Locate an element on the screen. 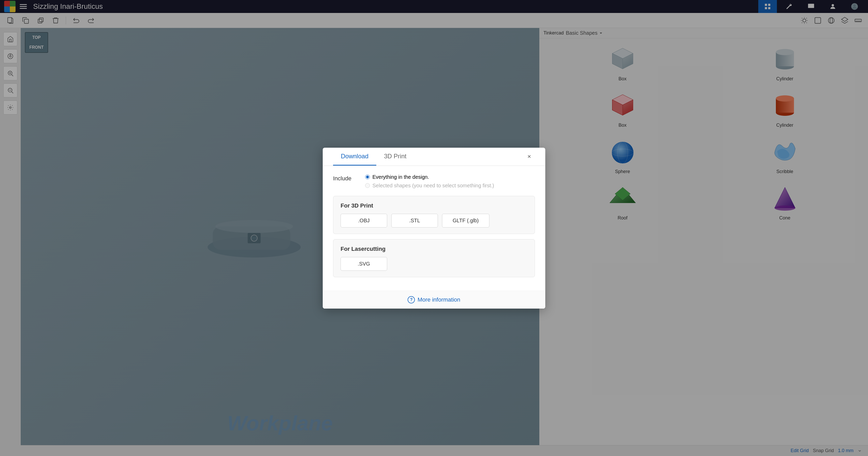  download-modal: Download 3D Print × Include Everything i… is located at coordinates (434, 228).